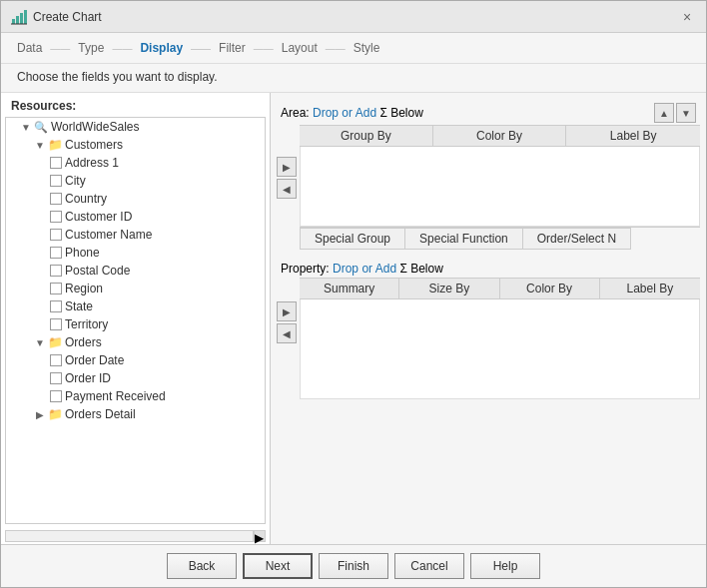 Image resolution: width=707 pixels, height=588 pixels. What do you see at coordinates (162, 48) in the screenshot?
I see `step-display: Display` at bounding box center [162, 48].